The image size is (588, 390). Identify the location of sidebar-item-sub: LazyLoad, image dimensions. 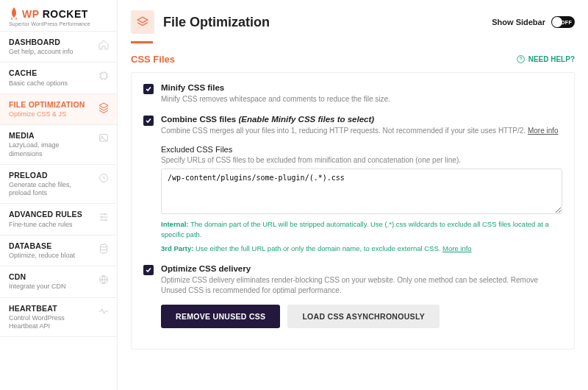
(51, 150).